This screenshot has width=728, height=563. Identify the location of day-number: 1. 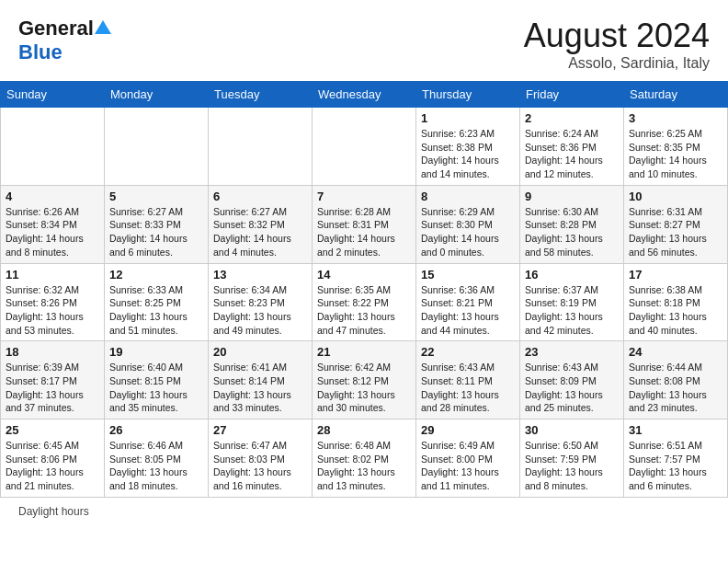
(468, 118).